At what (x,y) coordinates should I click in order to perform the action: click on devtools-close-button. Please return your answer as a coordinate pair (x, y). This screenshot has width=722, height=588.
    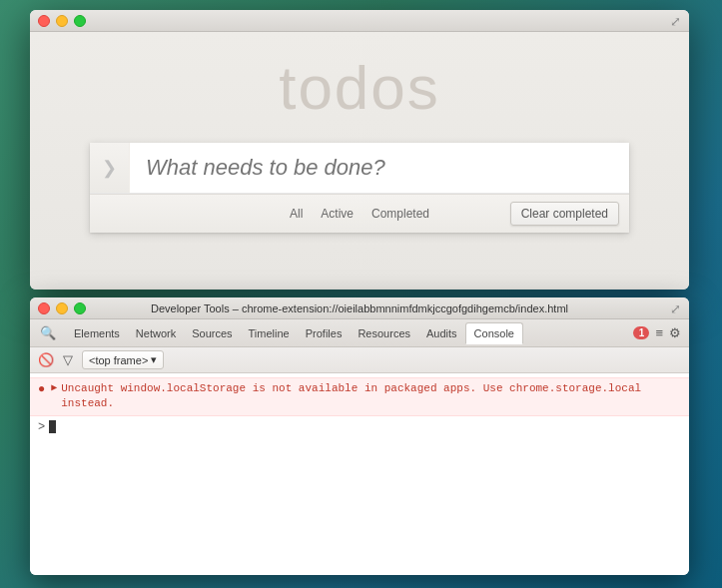
    Looking at the image, I should click on (44, 308).